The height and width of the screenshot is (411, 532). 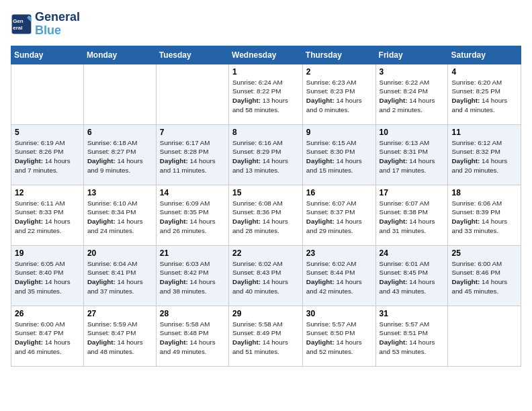 I want to click on day-number: 2, so click(x=339, y=72).